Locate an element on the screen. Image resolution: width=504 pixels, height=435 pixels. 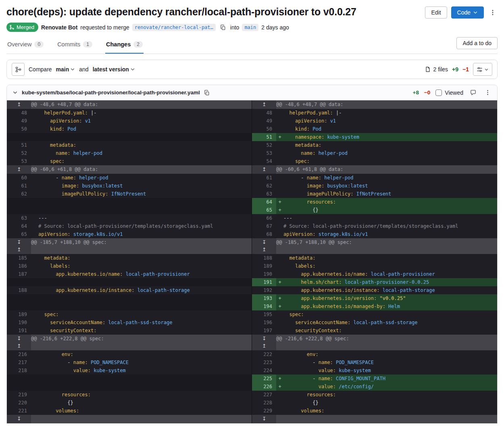
line-number: 67 is located at coordinates (264, 226).